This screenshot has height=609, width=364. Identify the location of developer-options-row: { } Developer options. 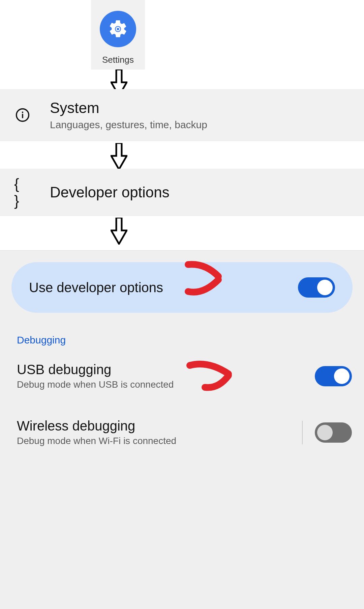
(182, 192).